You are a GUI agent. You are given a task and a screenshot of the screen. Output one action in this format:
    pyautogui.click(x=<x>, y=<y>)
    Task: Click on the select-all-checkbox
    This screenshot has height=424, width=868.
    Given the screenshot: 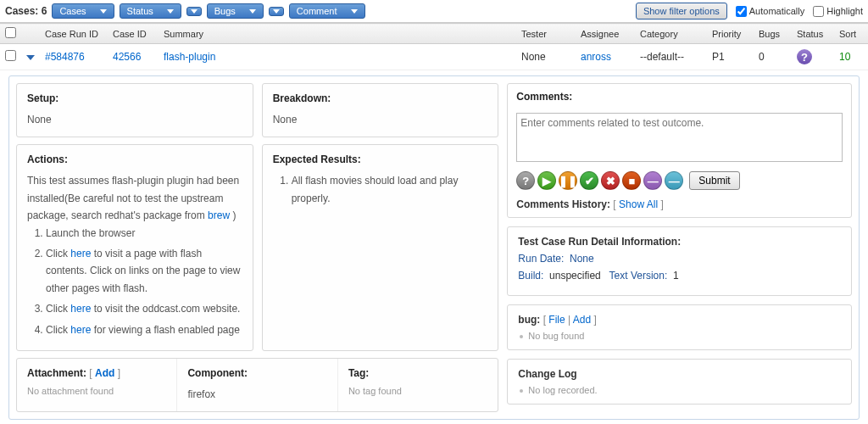 What is the action you would take?
    pyautogui.click(x=10, y=32)
    